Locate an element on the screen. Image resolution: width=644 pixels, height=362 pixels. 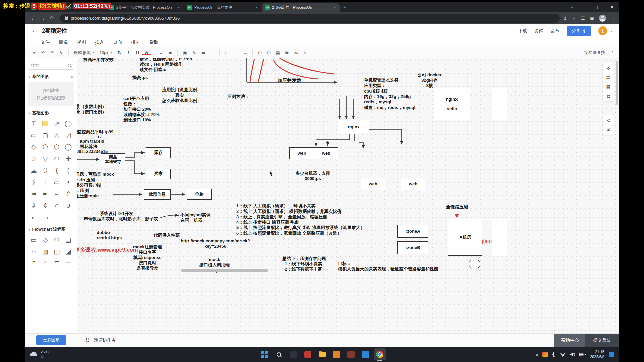
canvas-text: 系统设计 0-1开发 申请数据库表时，此时影子库，影子表 is located at coordinates (117, 216).